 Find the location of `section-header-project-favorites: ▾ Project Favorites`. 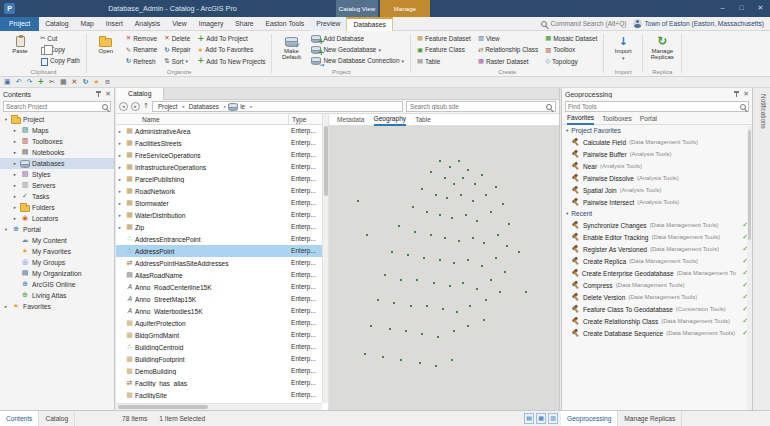

section-header-project-favorites: ▾ Project Favorites is located at coordinates (657, 130).